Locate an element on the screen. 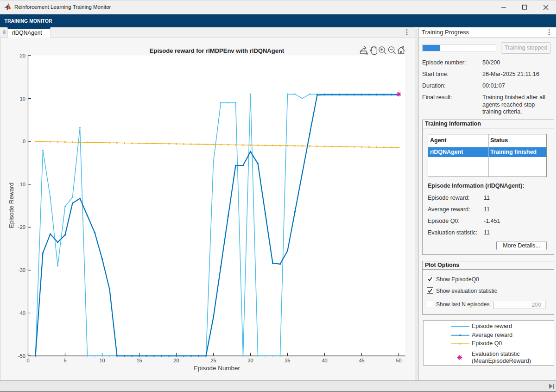 This screenshot has width=557, height=392. svg-text: -30 is located at coordinates (22, 270).